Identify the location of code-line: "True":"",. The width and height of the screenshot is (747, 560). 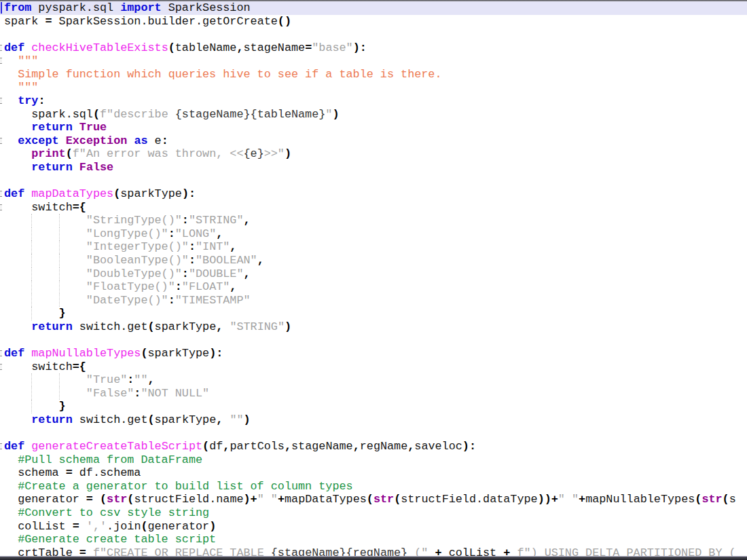
(374, 380).